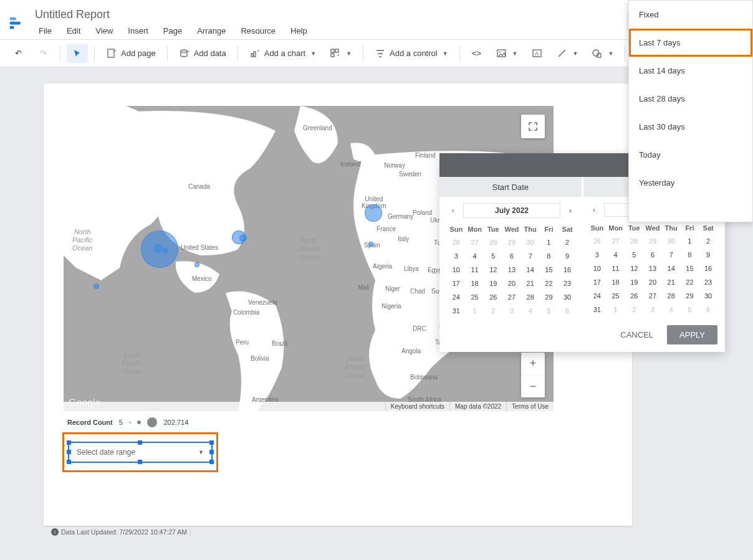 This screenshot has width=753, height=560. Describe the element at coordinates (299, 31) in the screenshot. I see `menu-help: Help` at that location.